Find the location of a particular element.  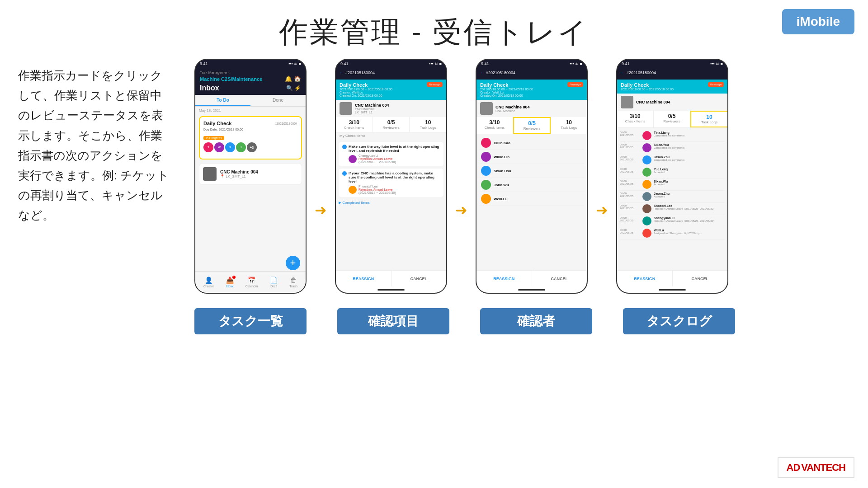

nav-calendar: 📅 Calendar is located at coordinates (252, 282).